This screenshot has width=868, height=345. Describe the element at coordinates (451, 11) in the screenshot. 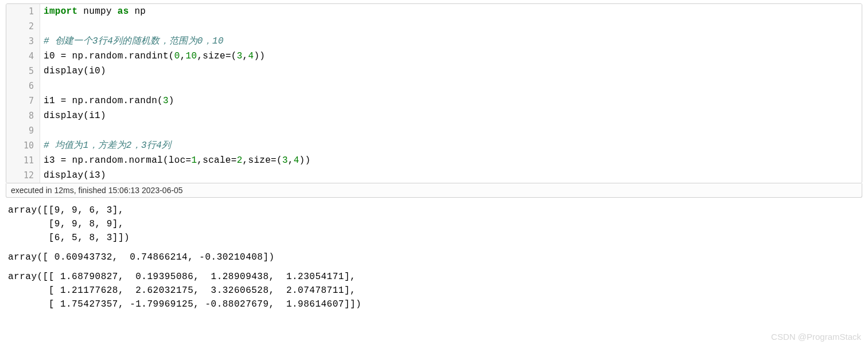

I see `code-line: import numpy as np` at that location.